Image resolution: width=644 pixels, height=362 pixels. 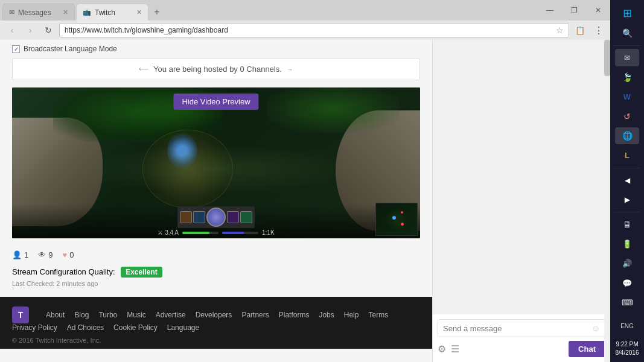 I want to click on footer-links: T About Blog Turbo Music Advertise Devel…, so click(x=216, y=319).